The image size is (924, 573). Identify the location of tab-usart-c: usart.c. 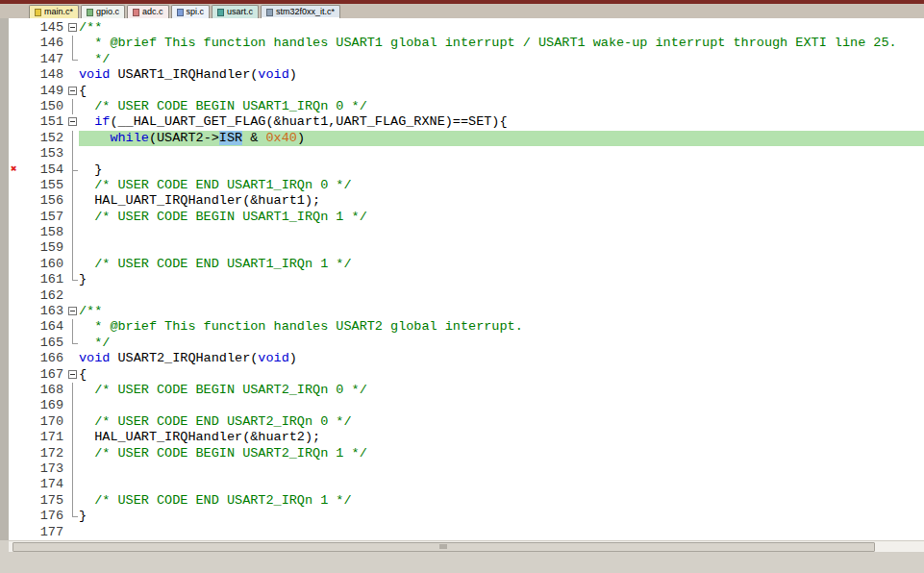
(235, 12).